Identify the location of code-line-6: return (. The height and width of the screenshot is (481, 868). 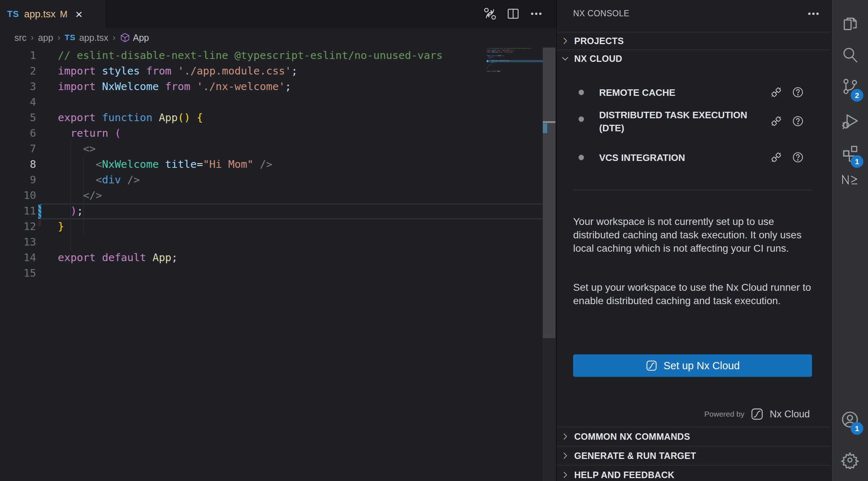
(90, 133).